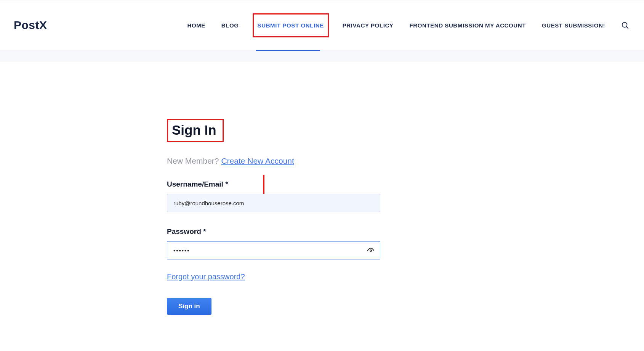 Image resolution: width=644 pixels, height=351 pixels. I want to click on header-bar: PostX HOME BLOG SUBMIT POST ONLINE PRIVA…, so click(322, 25).